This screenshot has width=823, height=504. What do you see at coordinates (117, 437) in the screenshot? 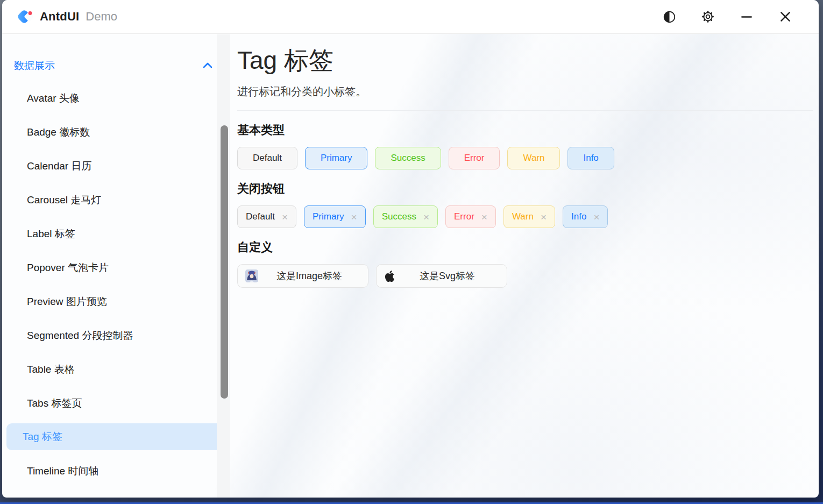
I see `sidebar-item-tag: Tag 标签` at bounding box center [117, 437].